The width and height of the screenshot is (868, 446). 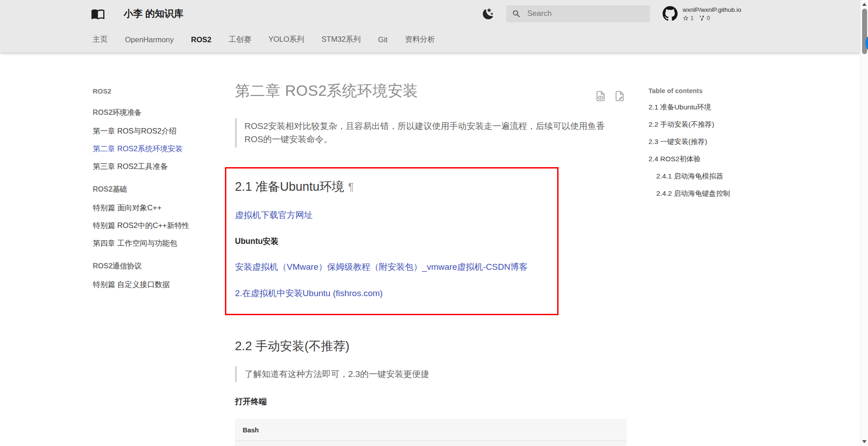 I want to click on intro-blockquote: ROS2安装相对比较复杂，且容易出错，所以建议使用手动安装走一遍流程，后续可以使…, so click(x=431, y=133).